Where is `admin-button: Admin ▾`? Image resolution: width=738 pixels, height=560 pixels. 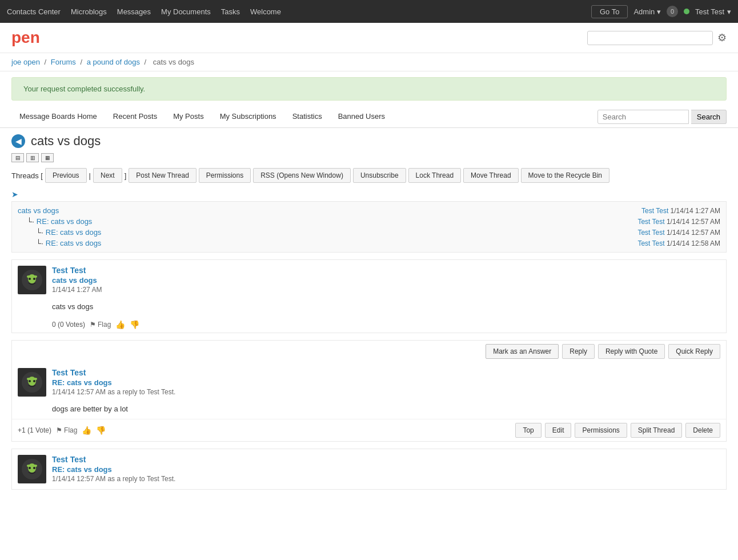
admin-button: Admin ▾ is located at coordinates (647, 11).